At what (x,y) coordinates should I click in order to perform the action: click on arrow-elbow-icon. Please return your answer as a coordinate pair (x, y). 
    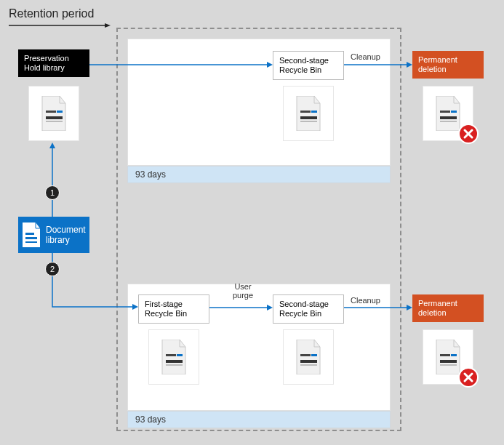
    Looking at the image, I should click on (93, 282).